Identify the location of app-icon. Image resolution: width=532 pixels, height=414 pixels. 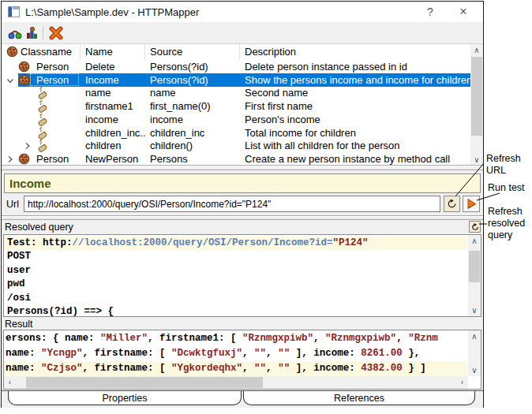
(14, 12).